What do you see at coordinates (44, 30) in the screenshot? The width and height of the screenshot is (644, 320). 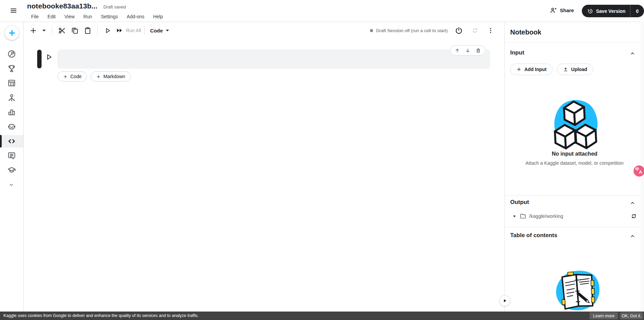 I see `add-cell-dropdown` at bounding box center [44, 30].